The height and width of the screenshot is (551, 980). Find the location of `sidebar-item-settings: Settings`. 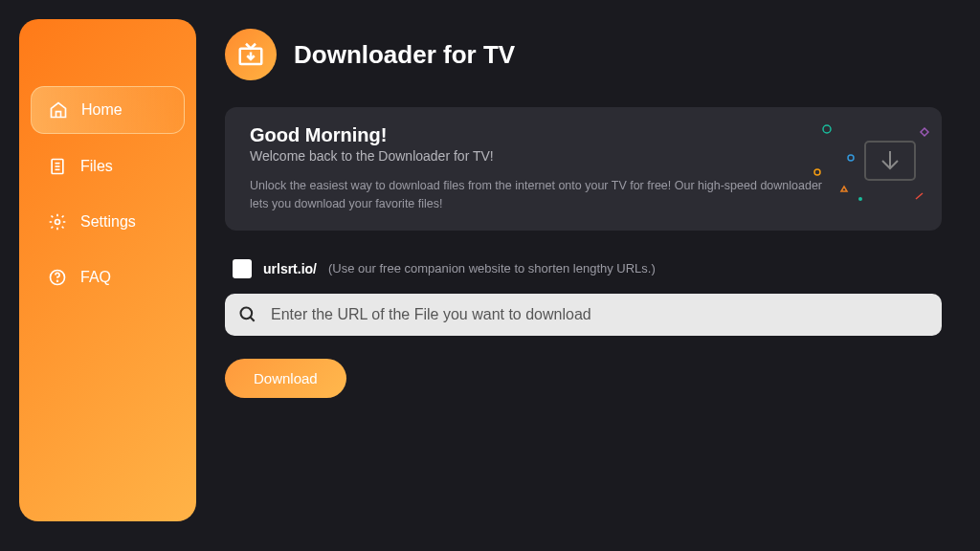

sidebar-item-settings: Settings is located at coordinates (107, 222).